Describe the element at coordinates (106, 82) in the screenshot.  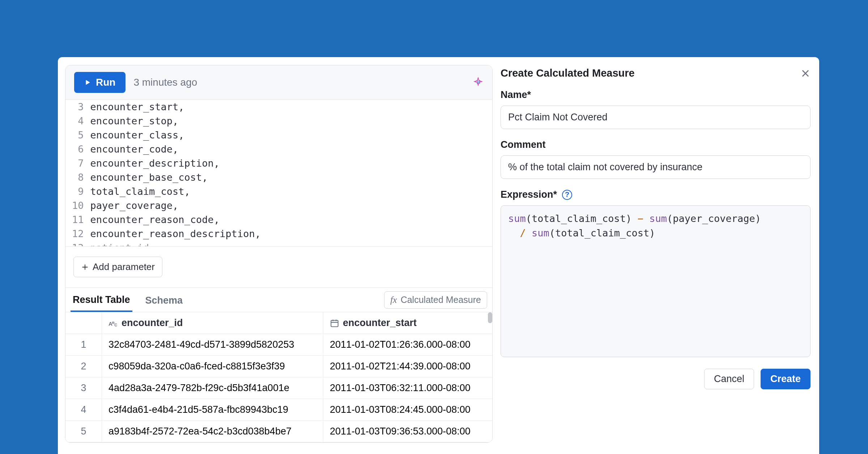
I see `run-label: Run` at that location.